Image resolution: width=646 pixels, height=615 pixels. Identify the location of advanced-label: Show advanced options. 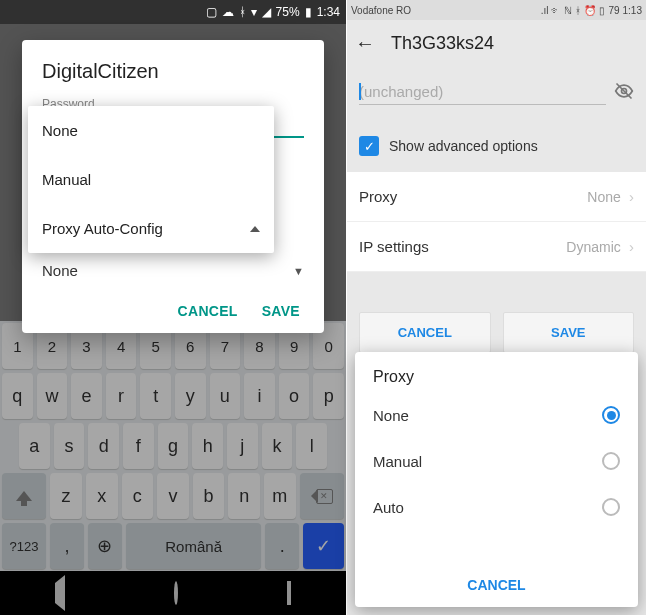
(464, 146).